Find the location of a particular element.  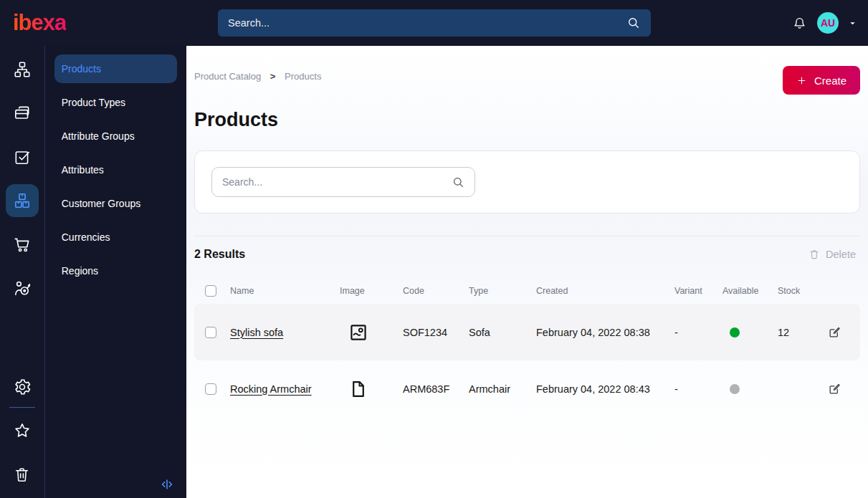

pages-icon is located at coordinates (22, 113).